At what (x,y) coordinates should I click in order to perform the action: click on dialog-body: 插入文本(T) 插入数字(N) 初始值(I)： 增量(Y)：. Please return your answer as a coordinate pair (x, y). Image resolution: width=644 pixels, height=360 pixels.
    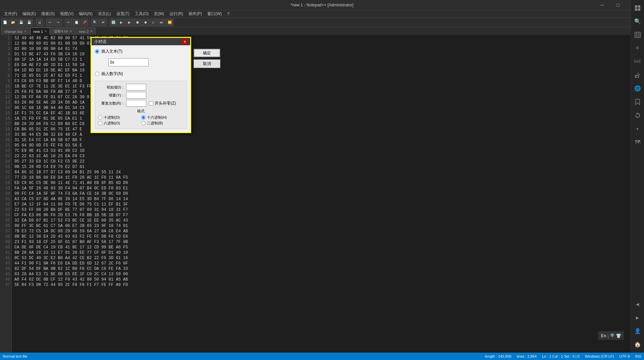
    Looking at the image, I should click on (141, 88).